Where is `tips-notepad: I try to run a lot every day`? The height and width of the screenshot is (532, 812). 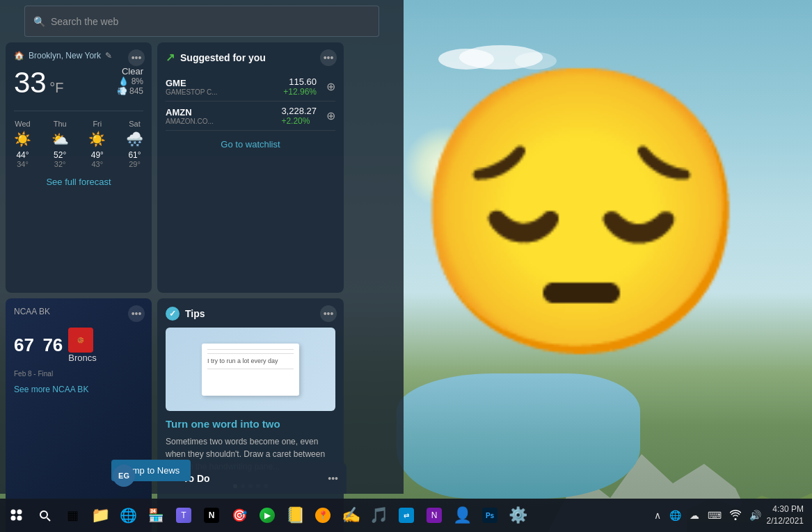 tips-notepad: I try to run a lot every day is located at coordinates (250, 370).